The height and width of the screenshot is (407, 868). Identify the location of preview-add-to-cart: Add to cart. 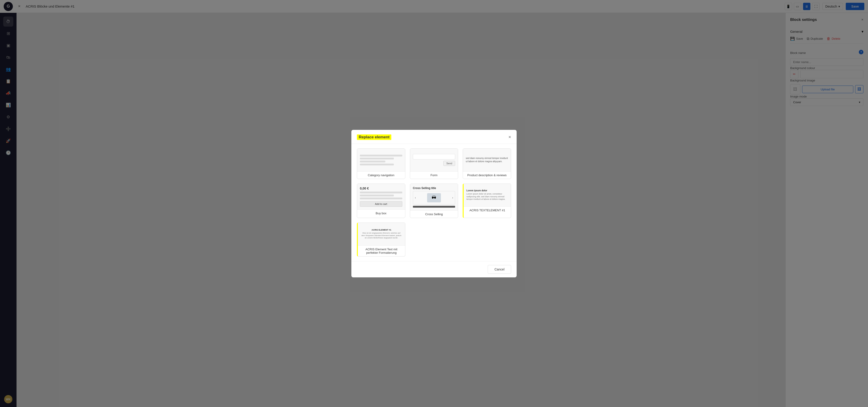
(381, 204).